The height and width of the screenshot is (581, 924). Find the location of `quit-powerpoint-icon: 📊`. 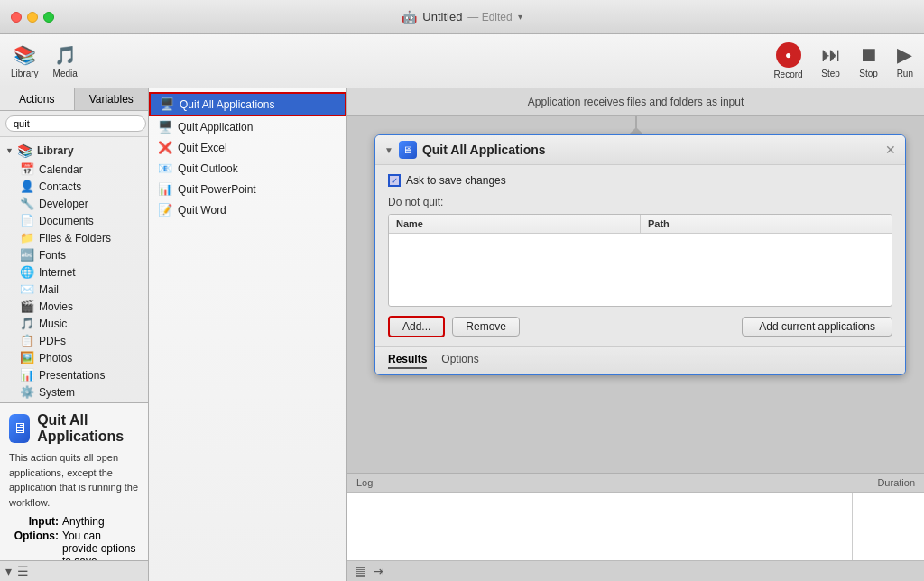

quit-powerpoint-icon: 📊 is located at coordinates (165, 189).